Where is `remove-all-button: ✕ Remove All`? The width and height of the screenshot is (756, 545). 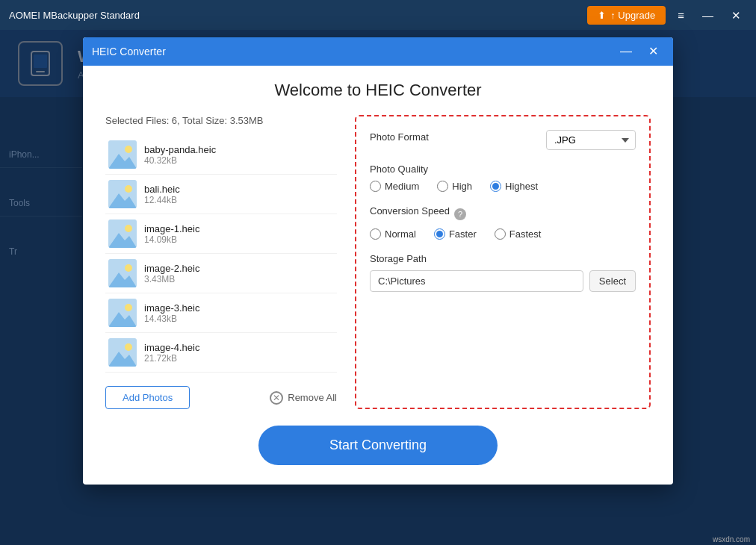
remove-all-button: ✕ Remove All is located at coordinates (303, 398).